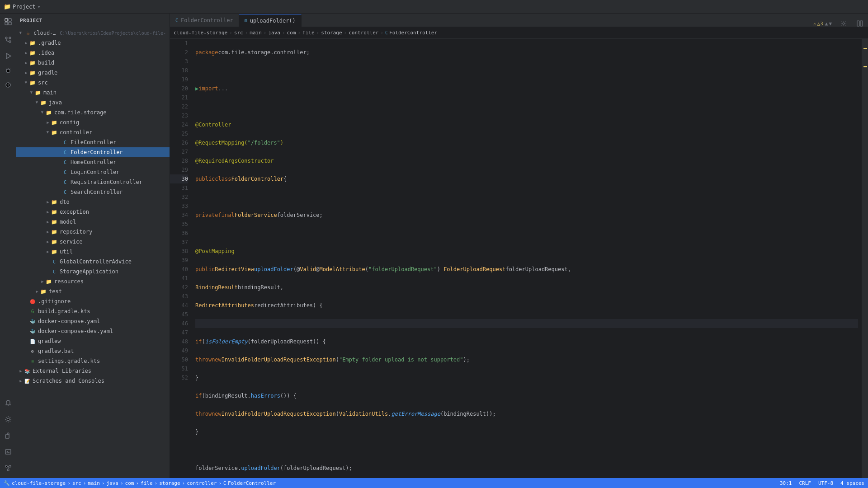 The image size is (868, 488). Describe the element at coordinates (93, 222) in the screenshot. I see `tree-item-model: ▶ 📁 model` at that location.